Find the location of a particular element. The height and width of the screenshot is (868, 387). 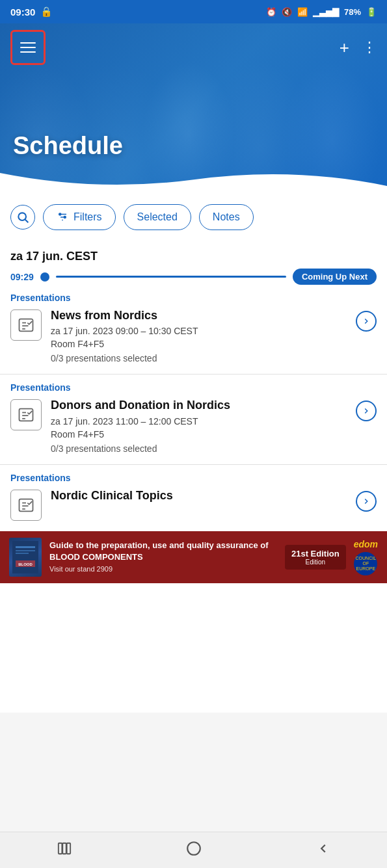

mute-icon: 🔇 is located at coordinates (287, 12).